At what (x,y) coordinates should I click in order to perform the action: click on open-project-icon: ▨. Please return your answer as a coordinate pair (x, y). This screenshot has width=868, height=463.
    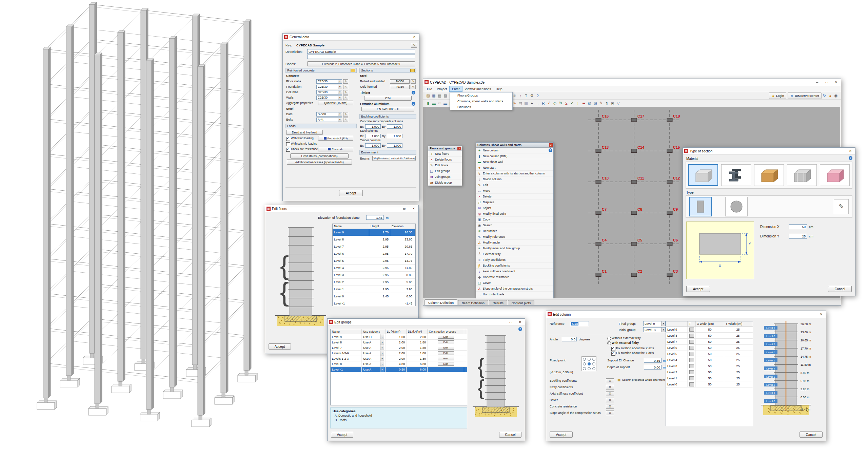
    Looking at the image, I should click on (428, 96).